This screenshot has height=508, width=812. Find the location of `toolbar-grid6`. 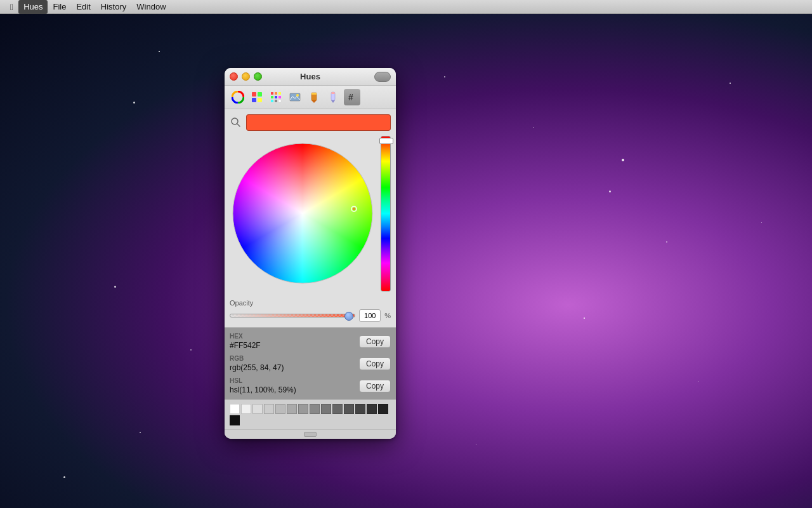

toolbar-grid6 is located at coordinates (276, 97).